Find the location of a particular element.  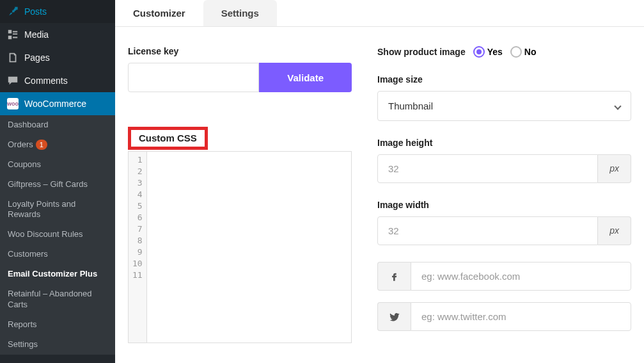

custom-css-label: Custom CSS is located at coordinates (168, 138).